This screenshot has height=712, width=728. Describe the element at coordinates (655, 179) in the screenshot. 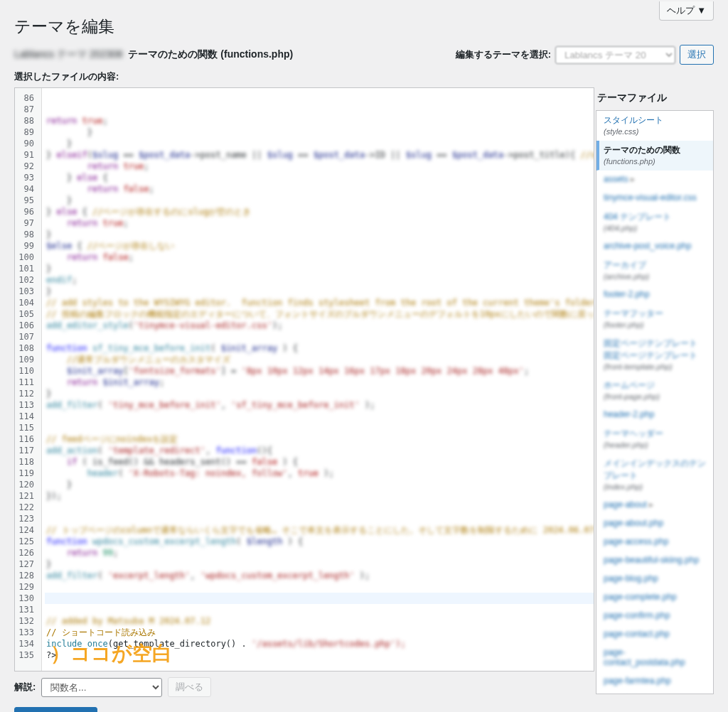

I see `file-name: assets` at that location.